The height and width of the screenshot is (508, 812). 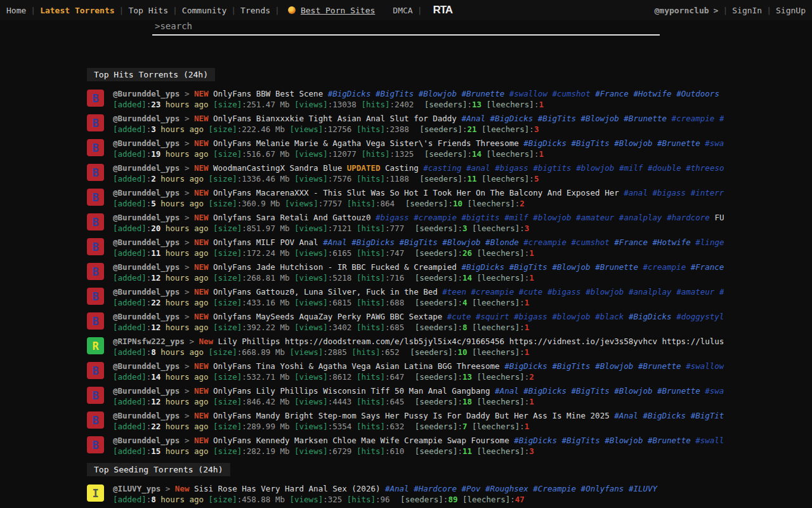 What do you see at coordinates (672, 243) in the screenshot?
I see `tag-link: #Hotwife` at bounding box center [672, 243].